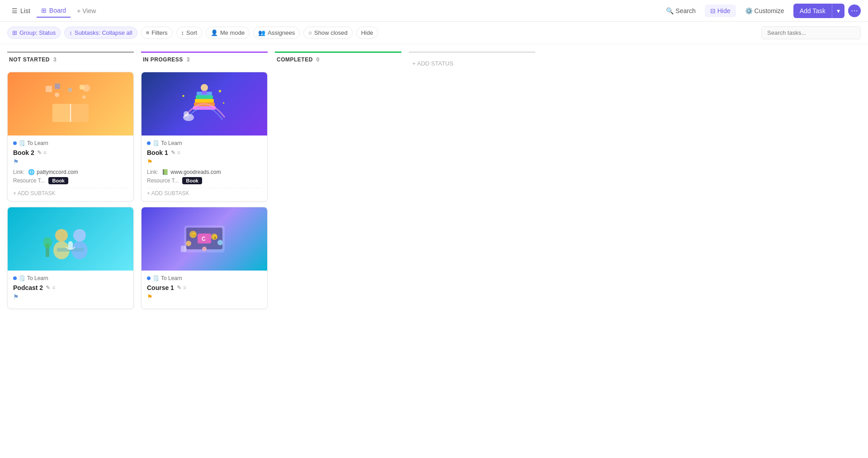 The width and height of the screenshot is (868, 458). Describe the element at coordinates (157, 33) in the screenshot. I see `filters-chip: ≡ Filters` at that location.